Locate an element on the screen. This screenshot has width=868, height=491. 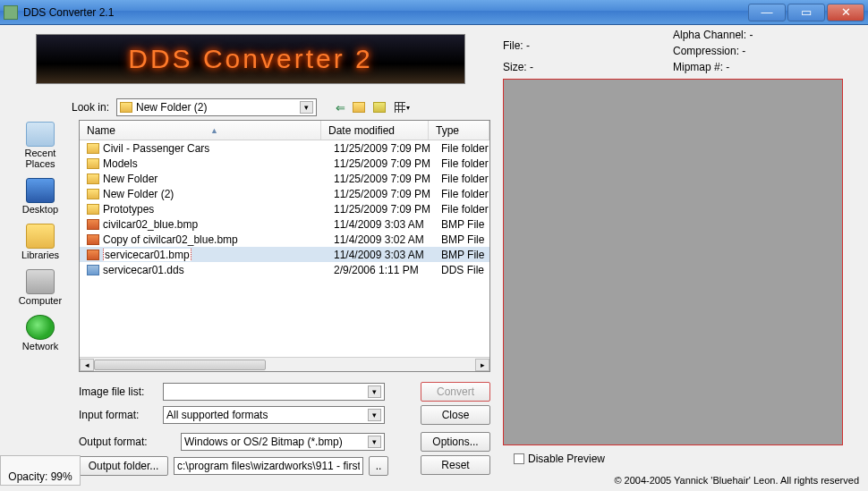
file-row: Civil - Passenger Cars11/25/2009 7:09 PM… is located at coordinates (285, 148).